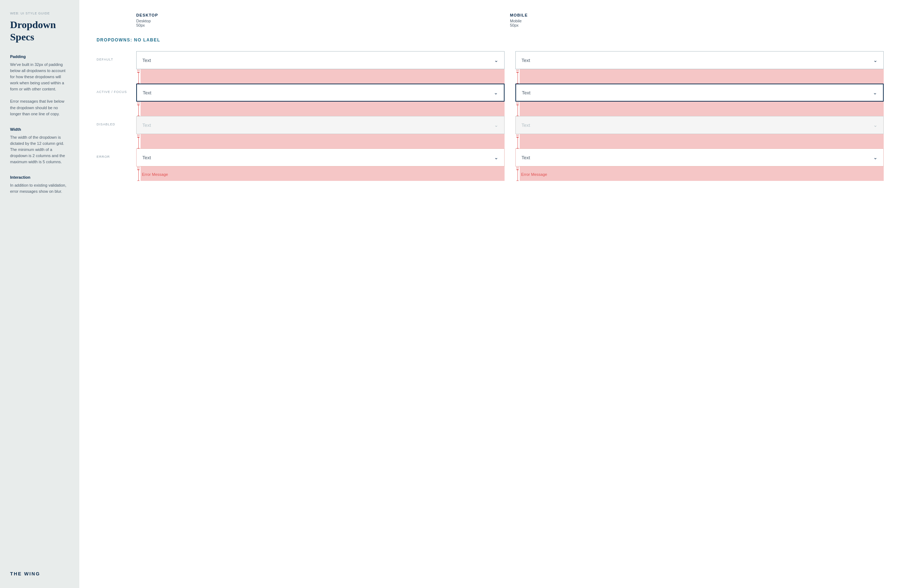  Describe the element at coordinates (490, 100) in the screenshot. I see `dropdown-row-active-/-focus: ACTIVE / FOCUSText⌄32Text⌄32` at that location.